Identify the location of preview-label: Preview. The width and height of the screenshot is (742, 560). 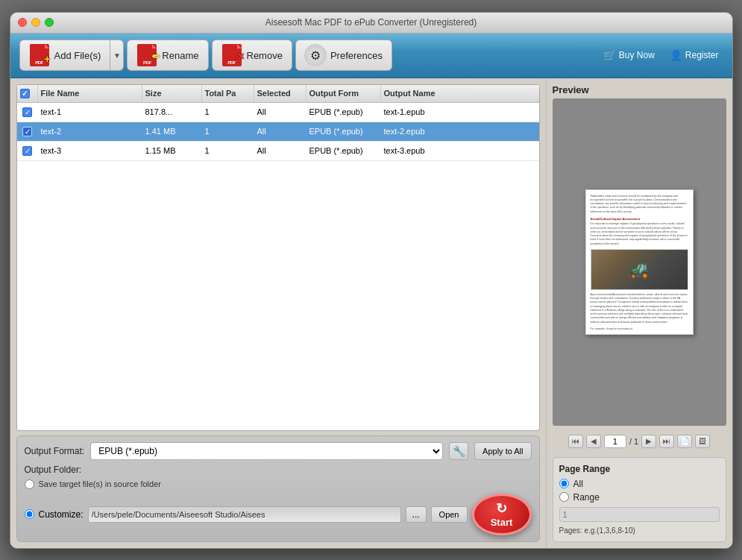
(640, 89).